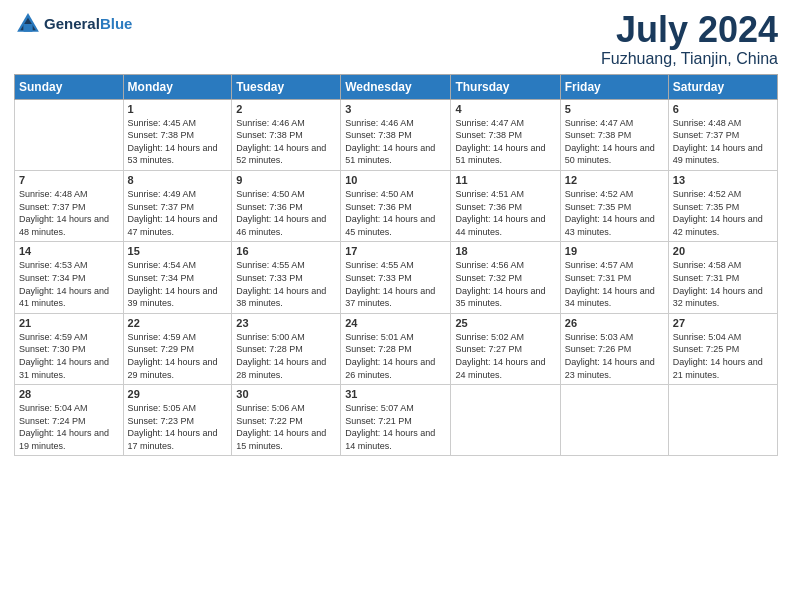 This screenshot has width=792, height=612. Describe the element at coordinates (396, 134) in the screenshot. I see `calendar-week-row: 1 Sunrise: 4:45 AMSunset: 7:38 PMDayligh…` at that location.